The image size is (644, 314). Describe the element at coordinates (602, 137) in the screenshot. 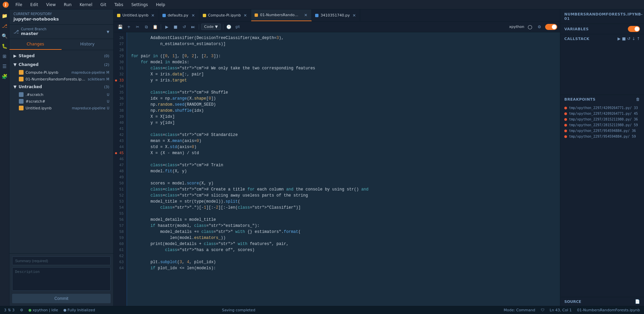

I see `breakpoint-item-5: tmp/xpython_2297/954594884.py/ 59` at that location.